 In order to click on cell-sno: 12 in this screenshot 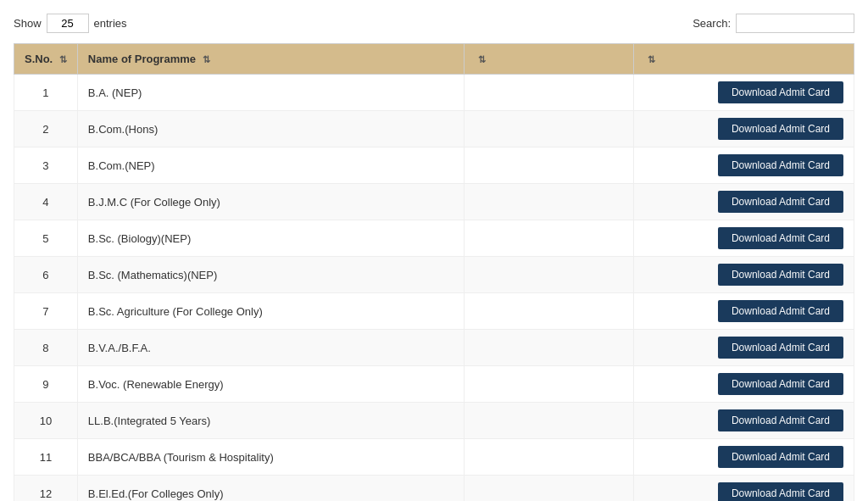, I will do `click(46, 488)`.